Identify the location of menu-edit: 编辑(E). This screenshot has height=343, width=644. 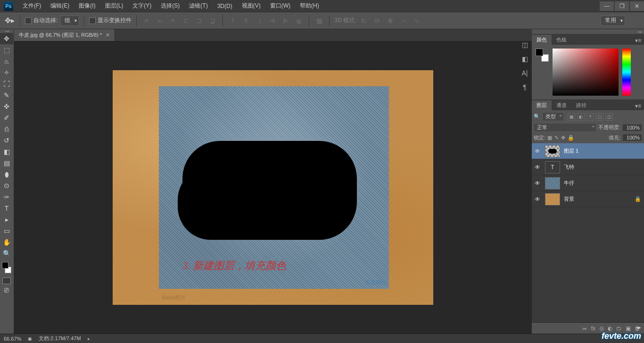
(60, 6).